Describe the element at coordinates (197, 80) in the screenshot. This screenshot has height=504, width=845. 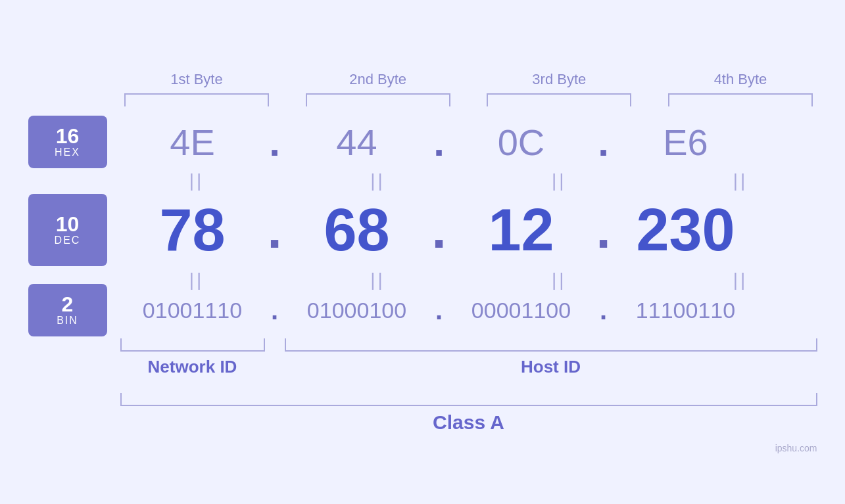
I see `byte-header-1: 1st Byte` at that location.